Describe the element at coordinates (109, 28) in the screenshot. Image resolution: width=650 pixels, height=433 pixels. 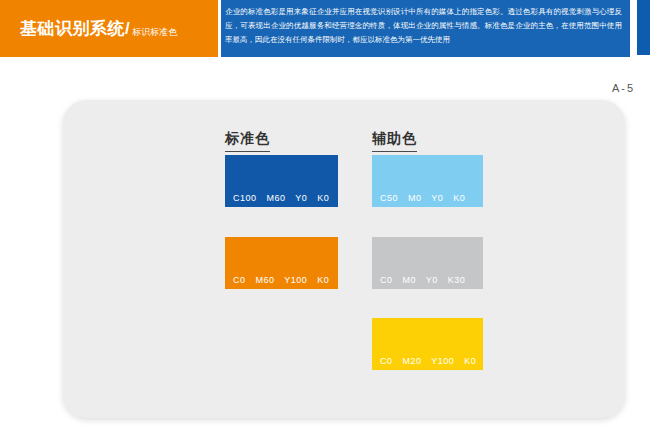
I see `header-title-block: 基础识别系统/ 标识标准色` at that location.